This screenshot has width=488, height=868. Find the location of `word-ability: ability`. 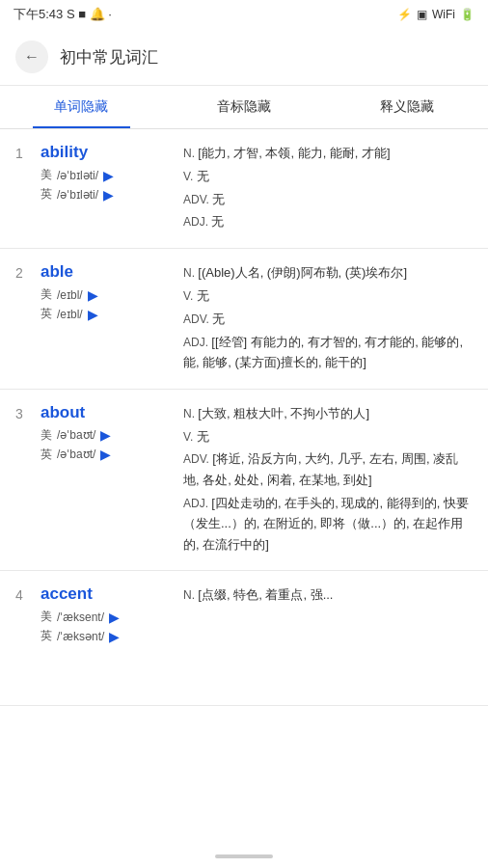

word-ability: ability is located at coordinates (108, 152).